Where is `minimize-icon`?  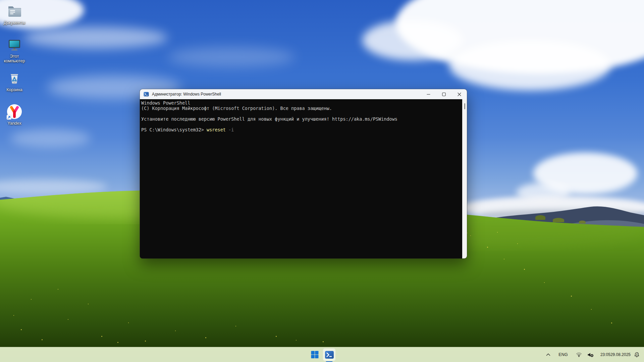 minimize-icon is located at coordinates (429, 95).